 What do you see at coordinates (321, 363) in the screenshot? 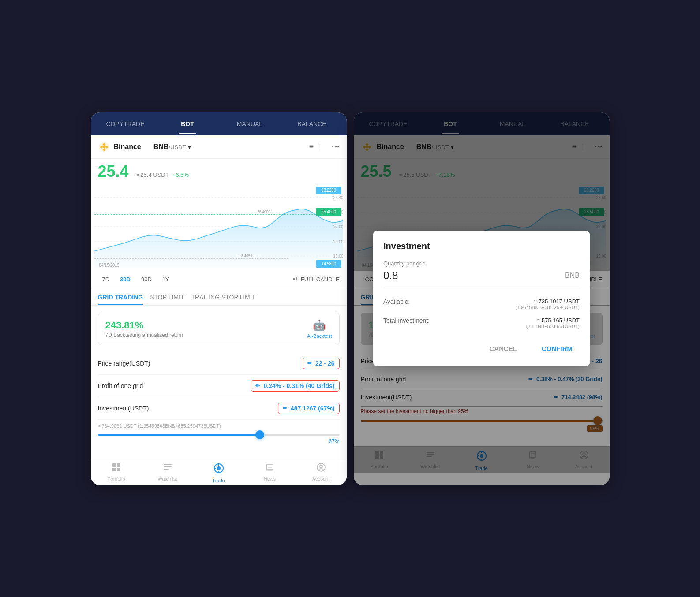
I see `price-range-value-left: ✏ 22 - 26` at bounding box center [321, 363].